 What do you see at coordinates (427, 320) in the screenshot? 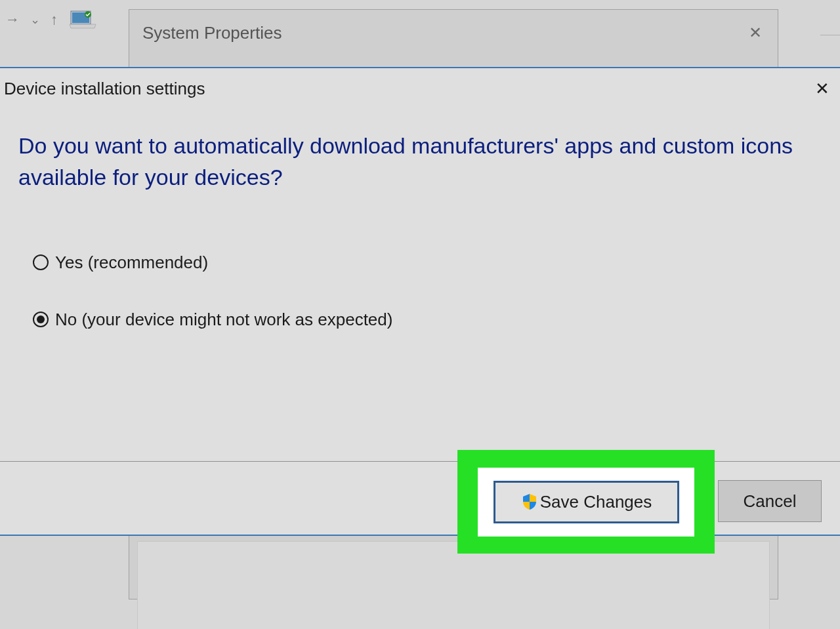
I see `radio-option-no: No (your device might not work as expect…` at bounding box center [427, 320].